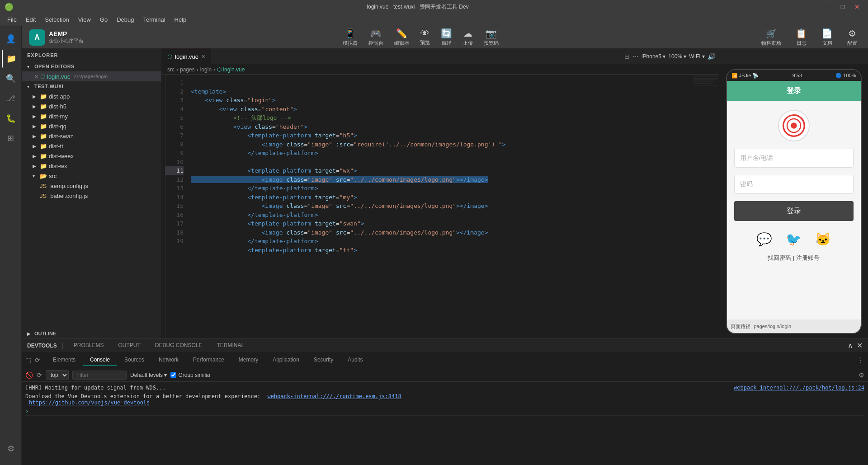 The height and width of the screenshot is (465, 868). What do you see at coordinates (209, 360) in the screenshot?
I see `chrome-tab-performance: Performance` at bounding box center [209, 360].